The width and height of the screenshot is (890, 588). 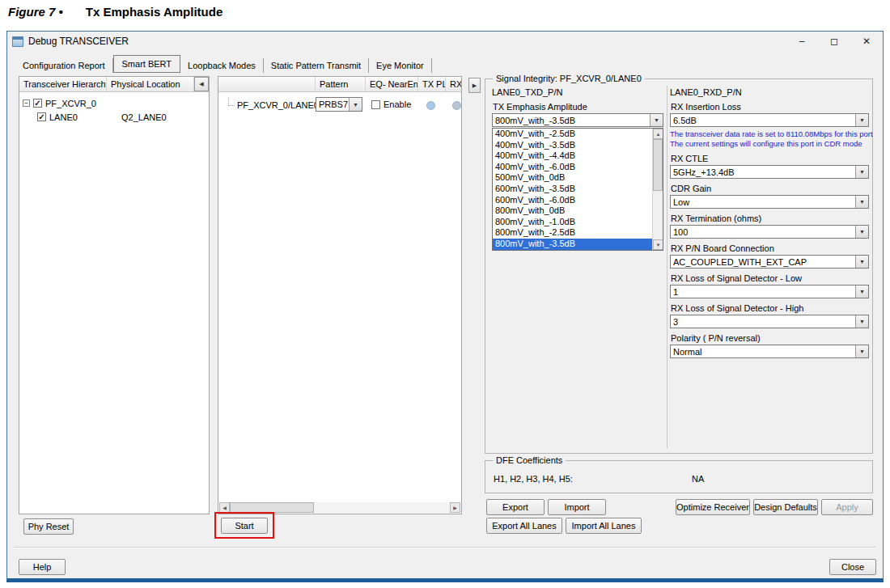 I want to click on column-header-tx-pll: TX PLL, so click(x=432, y=84).